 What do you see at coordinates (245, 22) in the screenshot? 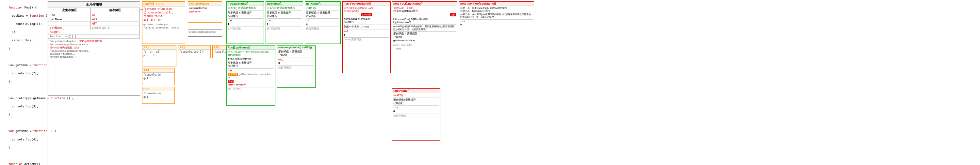
I see `foo-getname-exec: Foo.getName() =>AF2() 普通函数数执行 形参赋值 & 变量提…` at bounding box center [245, 22].